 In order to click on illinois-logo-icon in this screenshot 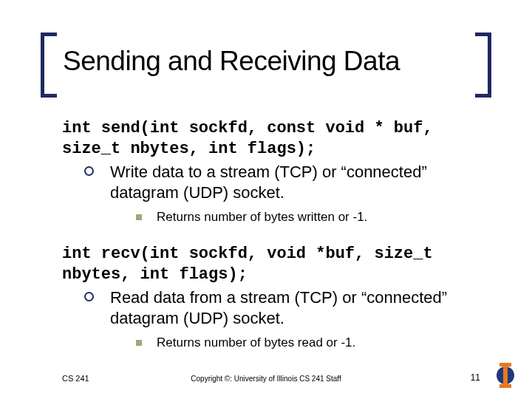, I will do `click(505, 375)`.